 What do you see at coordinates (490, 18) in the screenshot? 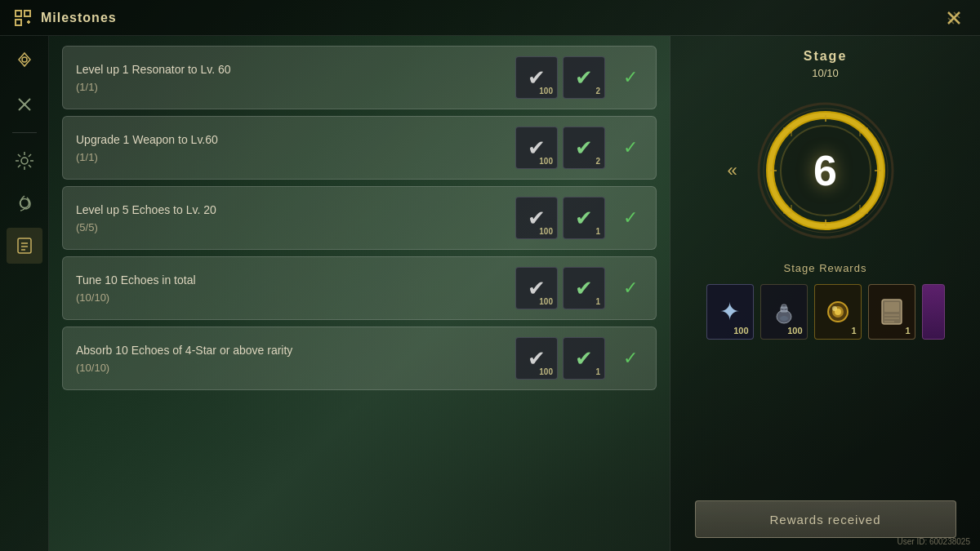
I see `top-bar: Milestones` at bounding box center [490, 18].